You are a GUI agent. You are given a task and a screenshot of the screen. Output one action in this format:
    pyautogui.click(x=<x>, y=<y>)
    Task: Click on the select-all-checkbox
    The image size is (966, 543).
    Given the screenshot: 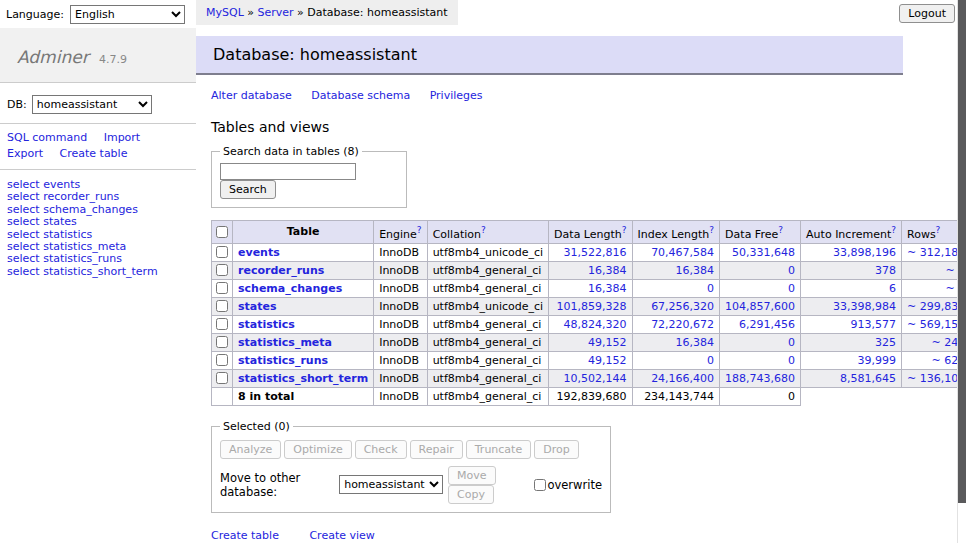 What is the action you would take?
    pyautogui.click(x=222, y=232)
    